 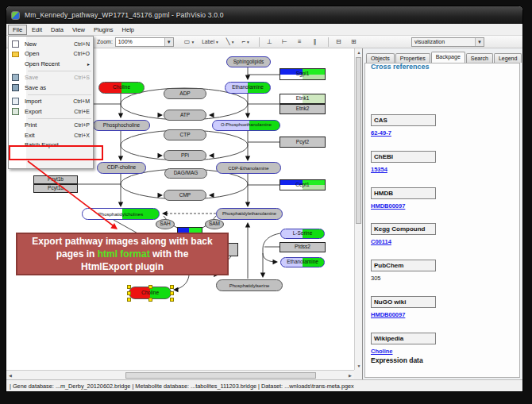 I want to click on label-tool-button: Label▾, so click(x=210, y=41).